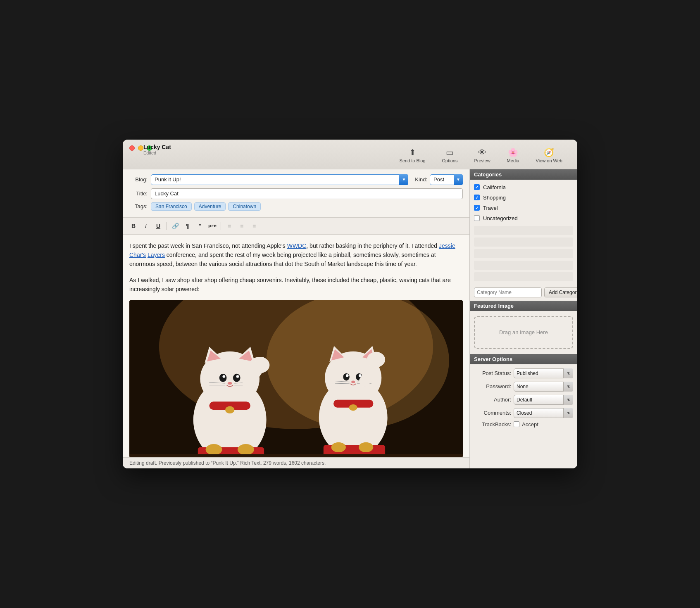  Describe the element at coordinates (543, 400) in the screenshot. I see `author-select: Default` at that location.